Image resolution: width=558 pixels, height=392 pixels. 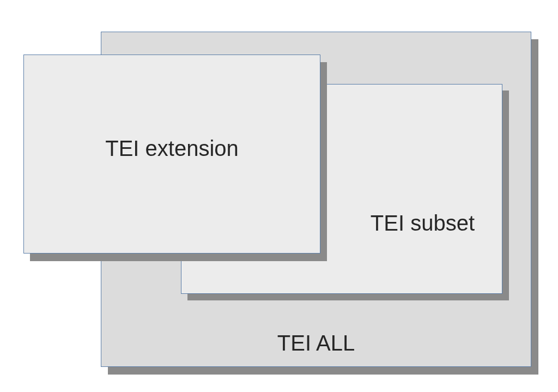 I want to click on tei-subset-label: TEI subset, so click(x=423, y=224).